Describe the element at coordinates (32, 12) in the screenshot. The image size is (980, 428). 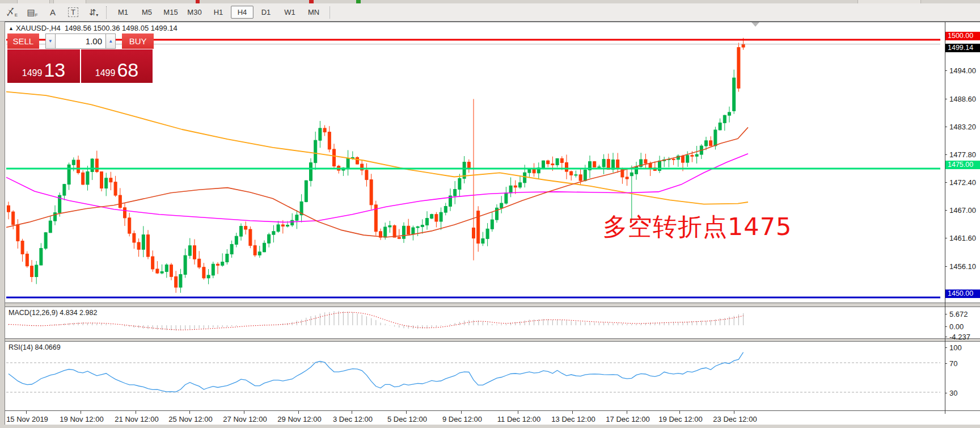
I see `grid-icon: ▤F` at that location.